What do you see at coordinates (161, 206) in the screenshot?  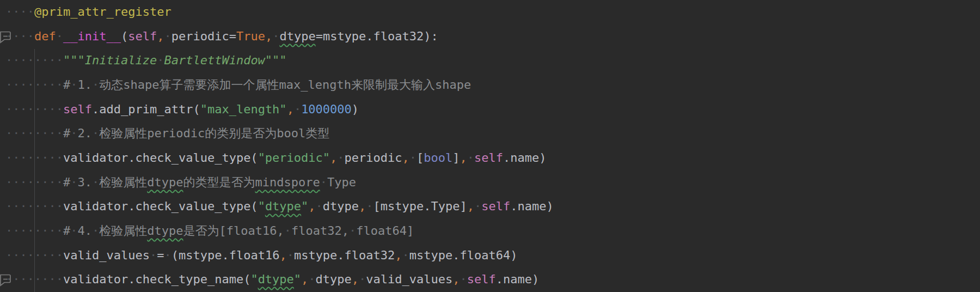 I see `code-token: validator.check_value_type(` at bounding box center [161, 206].